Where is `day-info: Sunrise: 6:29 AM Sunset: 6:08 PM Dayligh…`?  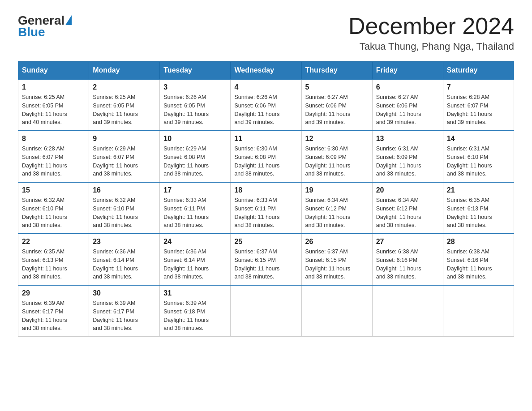
day-info: Sunrise: 6:29 AM Sunset: 6:08 PM Dayligh… is located at coordinates (195, 161).